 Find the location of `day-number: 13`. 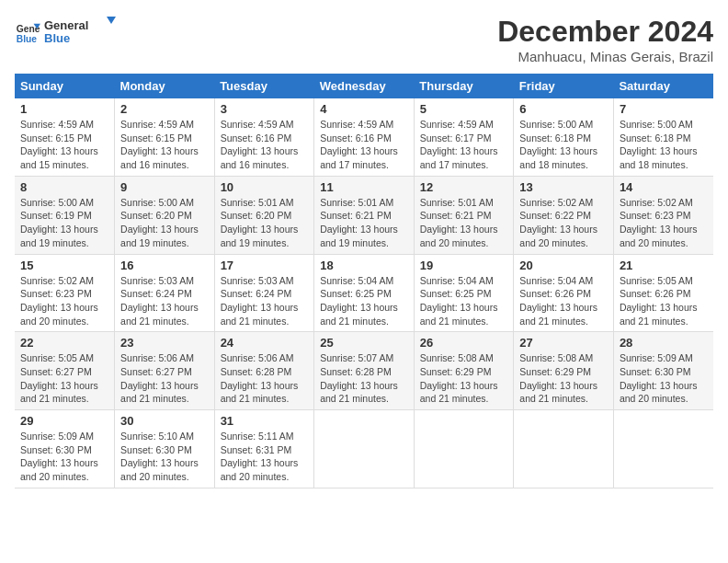

day-number: 13 is located at coordinates (563, 188).